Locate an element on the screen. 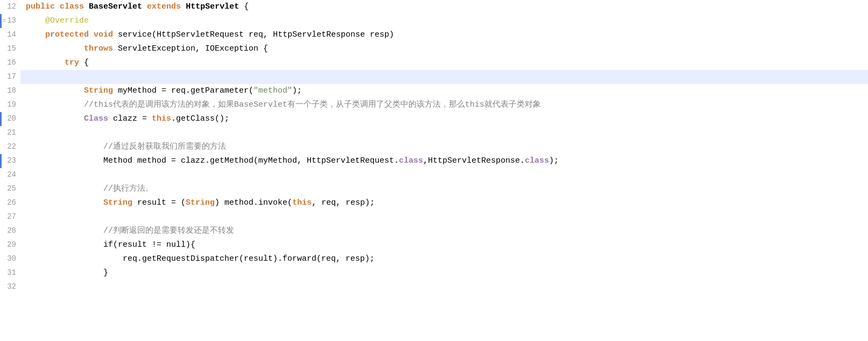 The width and height of the screenshot is (868, 341). line-content: public class BaseServlet extends HttpSer… is located at coordinates (444, 7).